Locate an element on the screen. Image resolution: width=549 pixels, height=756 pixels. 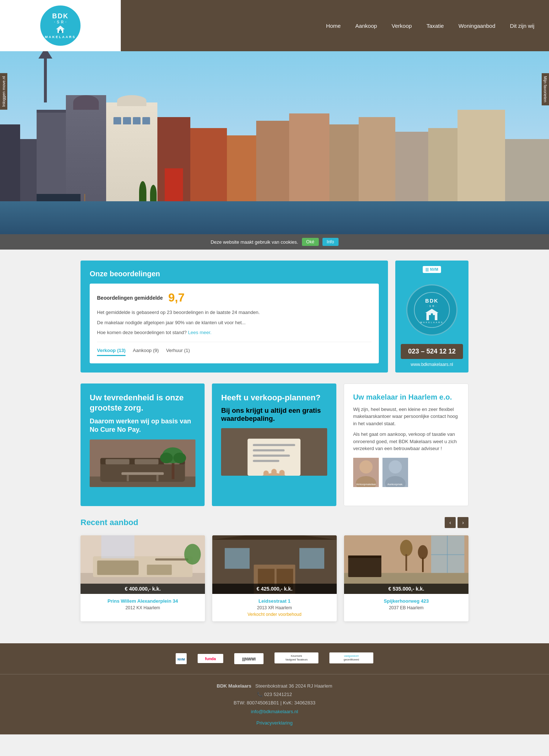
nav-arrows: ‹ › is located at coordinates (457, 523).